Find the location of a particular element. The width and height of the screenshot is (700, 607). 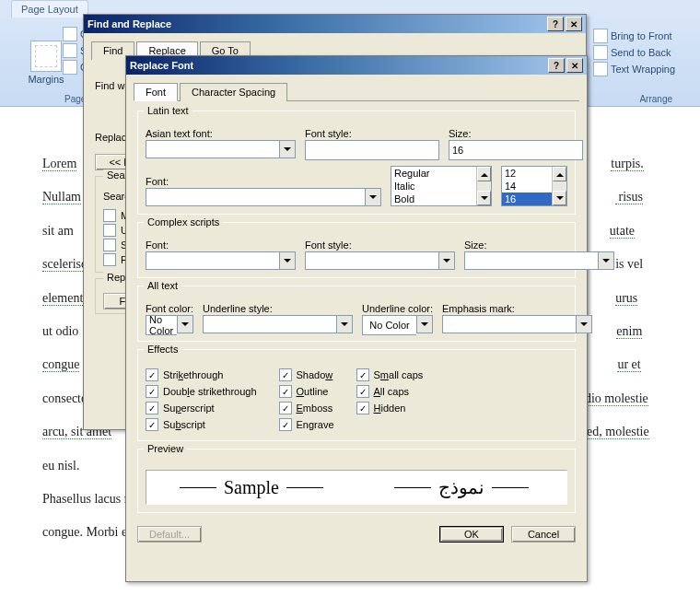

hidden-checkbox: ✓Hidden is located at coordinates (391, 408).